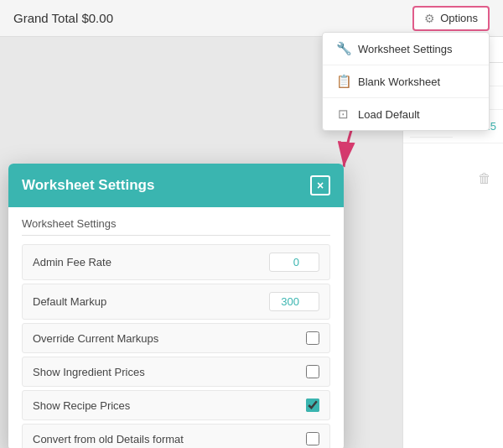 This screenshot has height=448, width=503. Describe the element at coordinates (406, 82) in the screenshot. I see `dropdown-item-blank-worksheet: 📋 Blank Worksheet` at that location.